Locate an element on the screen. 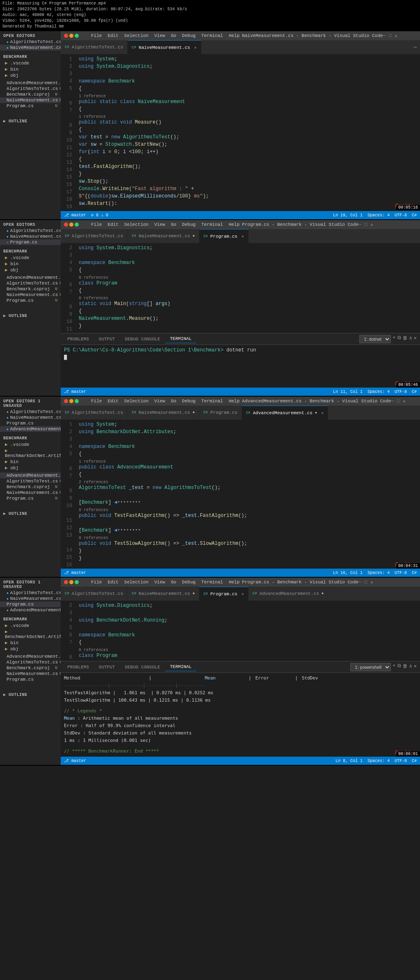 The image size is (420, 980). menu-debug-4: Debug is located at coordinates (189, 582).